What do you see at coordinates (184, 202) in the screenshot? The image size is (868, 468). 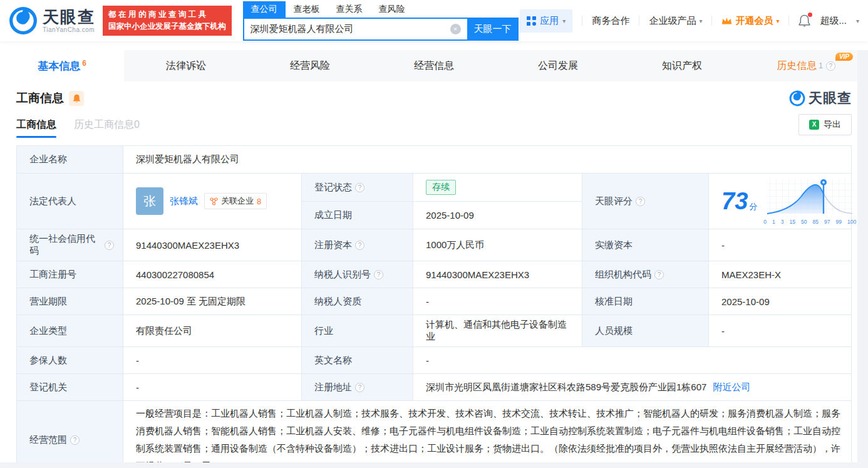 I see `legal-rep-link: 张锋斌` at bounding box center [184, 202].